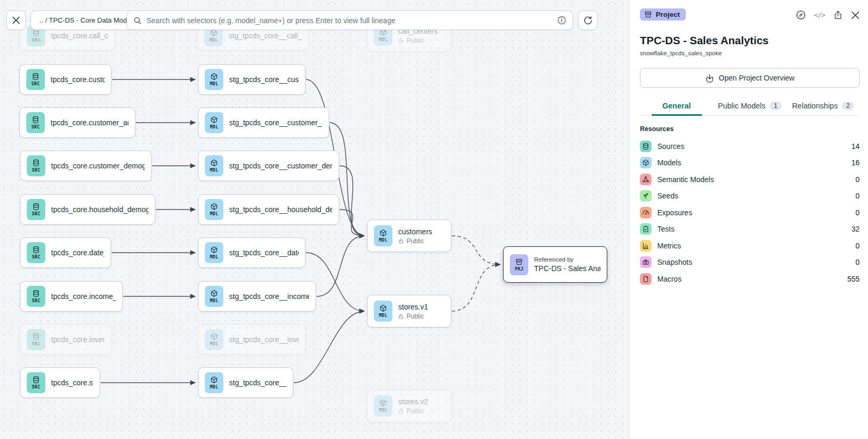 The height and width of the screenshot is (439, 868). What do you see at coordinates (750, 53) in the screenshot?
I see `project-subtitle: snowflake_tpcds_sales_spoke` at bounding box center [750, 53].